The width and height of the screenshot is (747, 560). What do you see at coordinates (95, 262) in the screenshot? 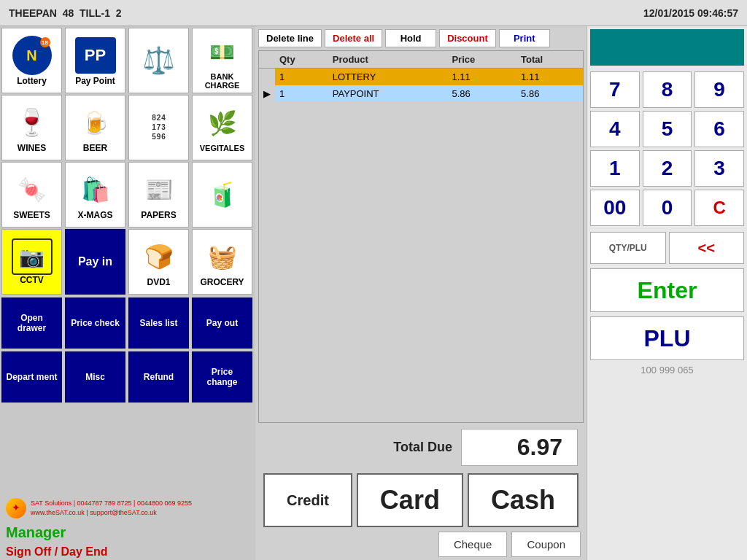
I see `icon-pay-in: Pay in` at bounding box center [95, 262].